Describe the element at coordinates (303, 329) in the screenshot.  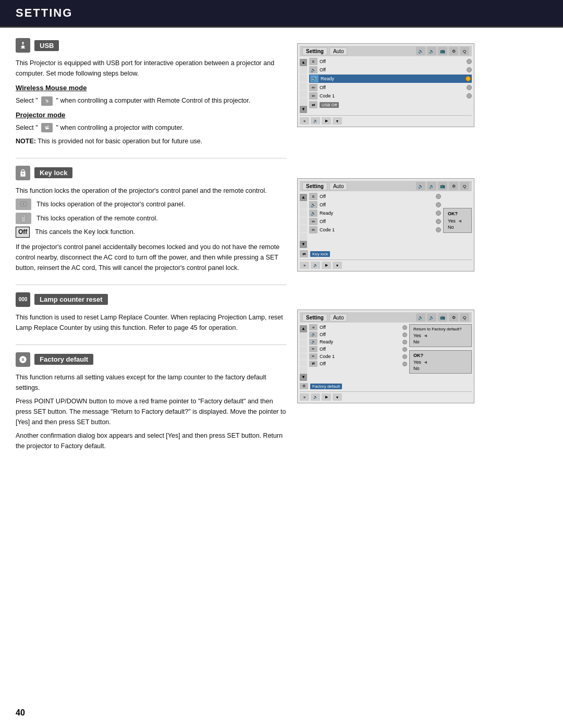
I see `fs-arrow-up: ▲` at that location.